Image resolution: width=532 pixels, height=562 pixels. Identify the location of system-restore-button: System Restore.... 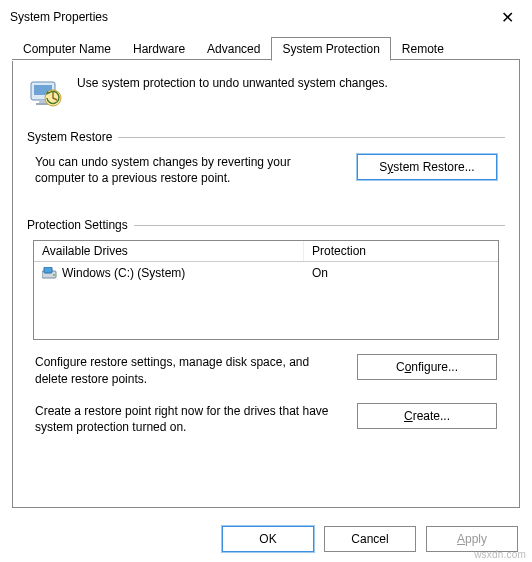
(427, 167).